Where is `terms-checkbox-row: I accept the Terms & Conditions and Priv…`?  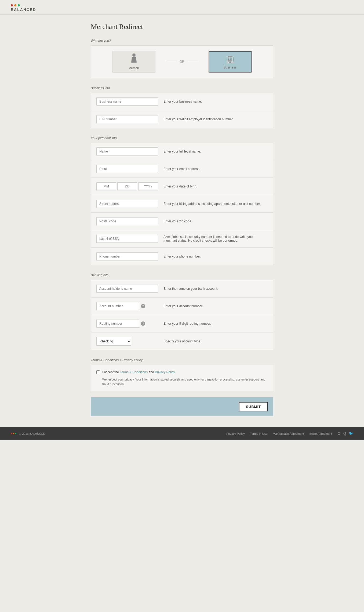
terms-checkbox-row: I accept the Terms & Conditions and Priv… is located at coordinates (182, 372).